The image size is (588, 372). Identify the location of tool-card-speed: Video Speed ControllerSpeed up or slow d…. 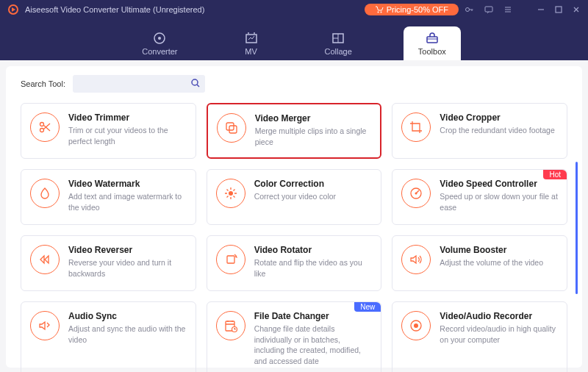
(479, 197).